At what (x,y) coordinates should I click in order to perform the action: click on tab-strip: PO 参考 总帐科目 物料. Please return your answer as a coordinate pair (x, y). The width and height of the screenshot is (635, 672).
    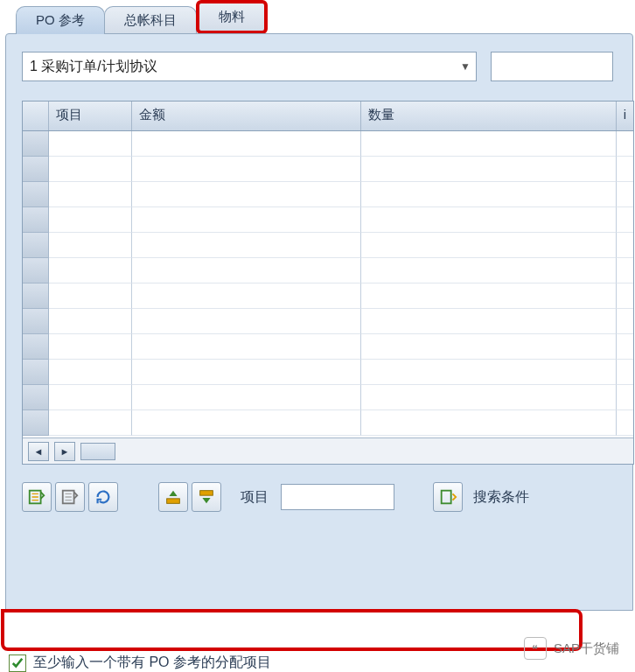
    Looking at the image, I should click on (325, 19).